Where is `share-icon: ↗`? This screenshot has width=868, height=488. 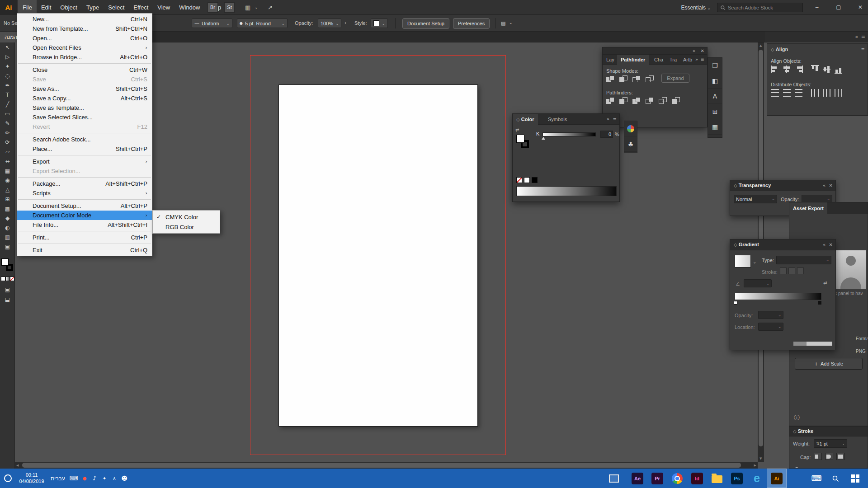 share-icon: ↗ is located at coordinates (270, 7).